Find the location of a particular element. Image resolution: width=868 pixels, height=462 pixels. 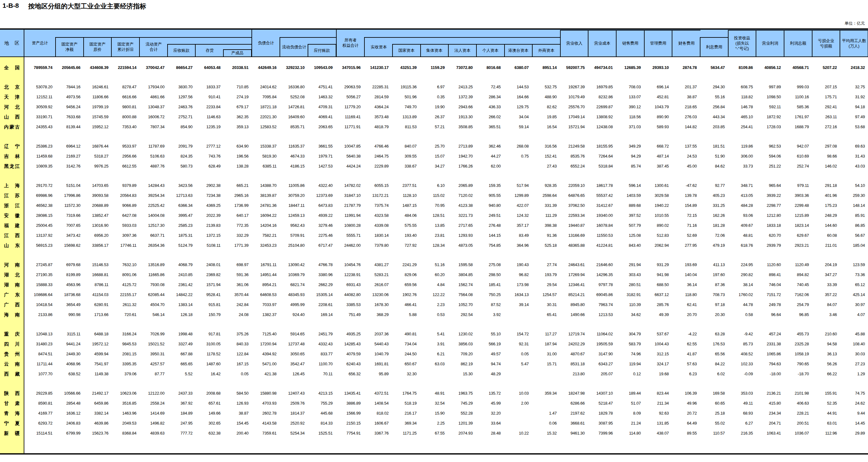

data-cell: 94.29 is located at coordinates (630, 156).